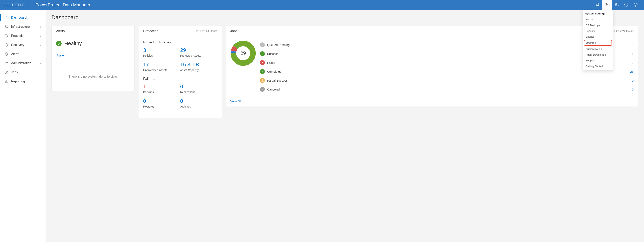 The image size is (644, 242). What do you see at coordinates (20, 27) in the screenshot?
I see `sidebar-item-label: Infrastructure` at bounding box center [20, 27].